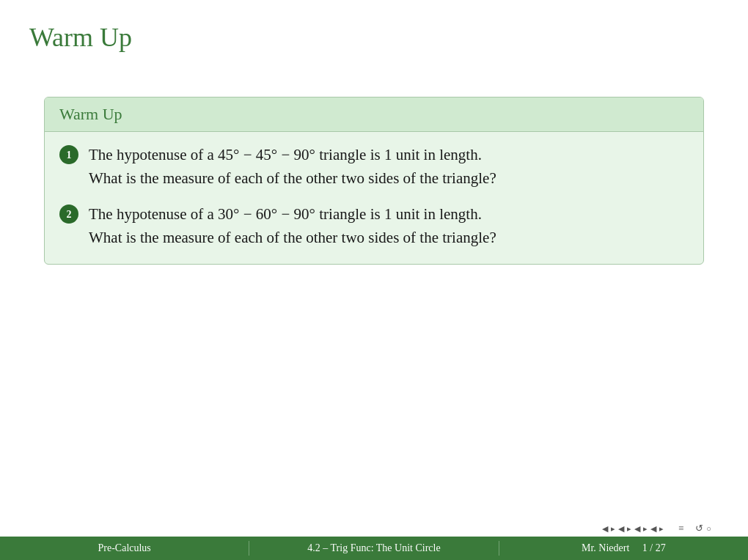  Describe the element at coordinates (637, 529) in the screenshot. I see `nav-left-arrow3: ◀` at that location.